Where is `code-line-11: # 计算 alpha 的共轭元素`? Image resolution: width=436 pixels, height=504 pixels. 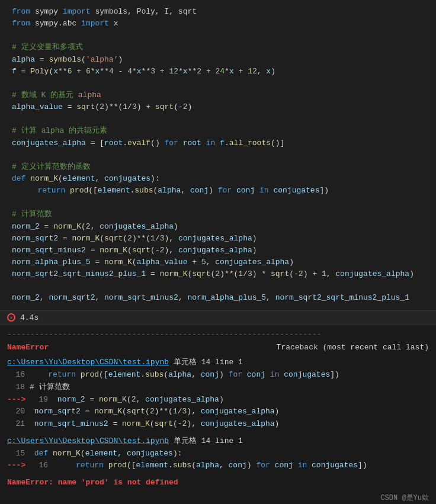 code-line-11: # 计算 alpha 的共轭元素 is located at coordinates (224, 131).